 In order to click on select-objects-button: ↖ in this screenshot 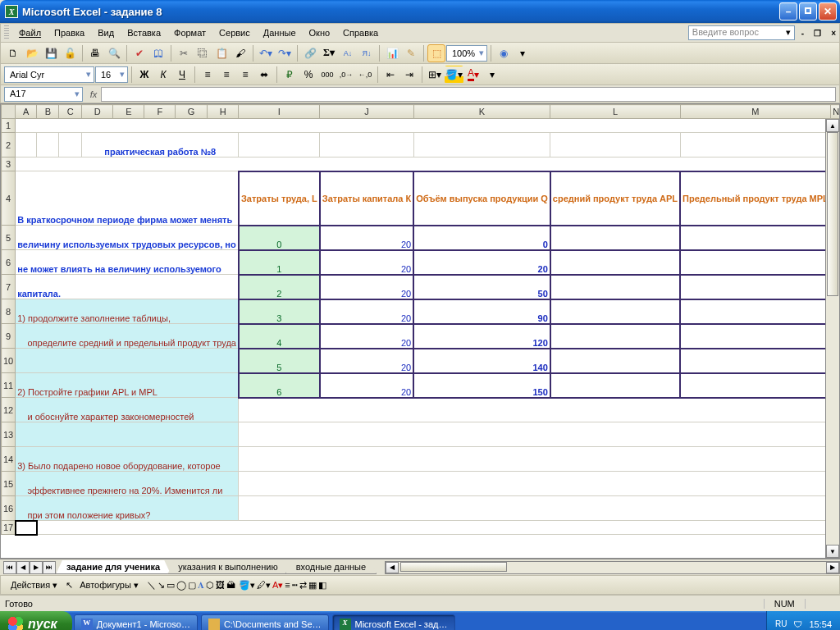, I will do `click(69, 586)`.